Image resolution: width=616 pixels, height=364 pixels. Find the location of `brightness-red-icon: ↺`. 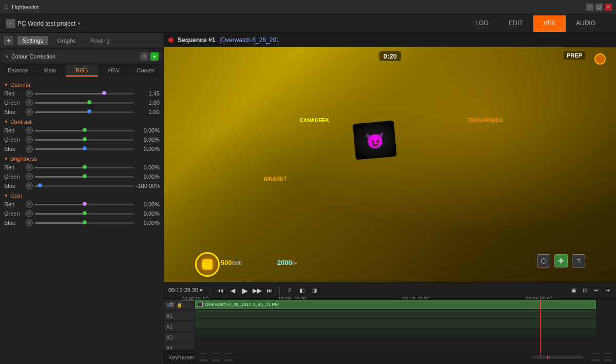

brightness-red-icon: ↺ is located at coordinates (29, 167).